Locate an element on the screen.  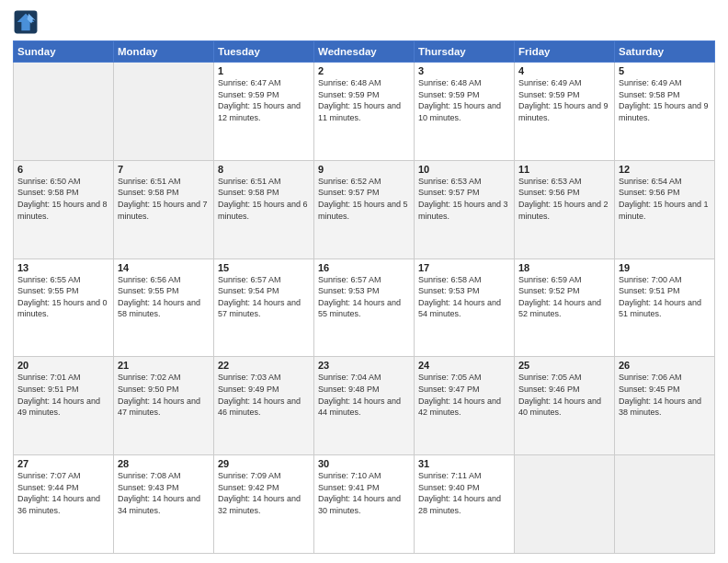
day-number: 23 is located at coordinates (364, 365).